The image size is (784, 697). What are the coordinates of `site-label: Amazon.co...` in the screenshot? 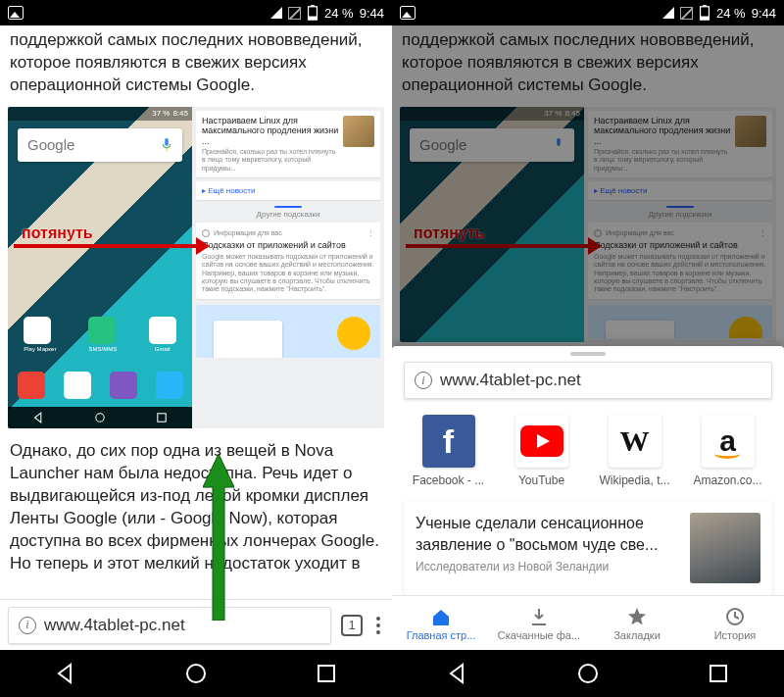 It's located at (727, 480).